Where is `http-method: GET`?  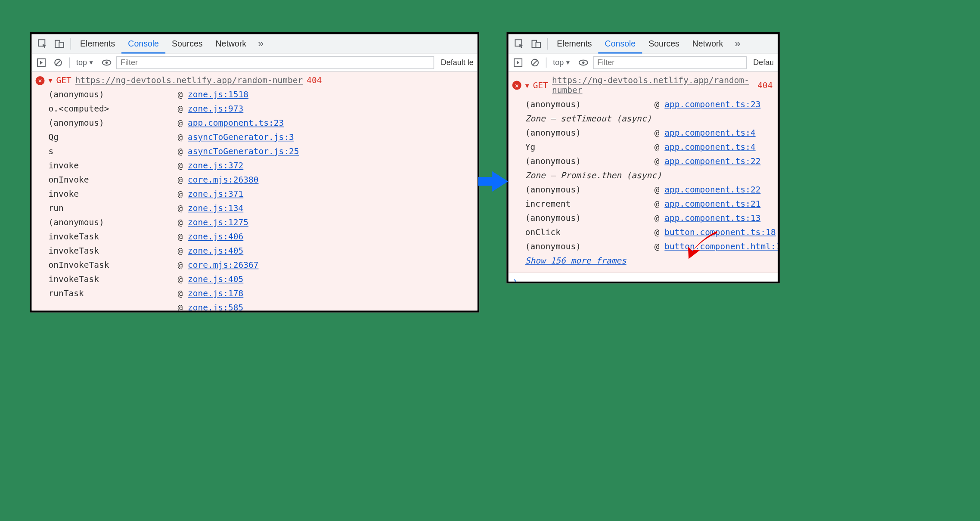
http-method: GET is located at coordinates (64, 80).